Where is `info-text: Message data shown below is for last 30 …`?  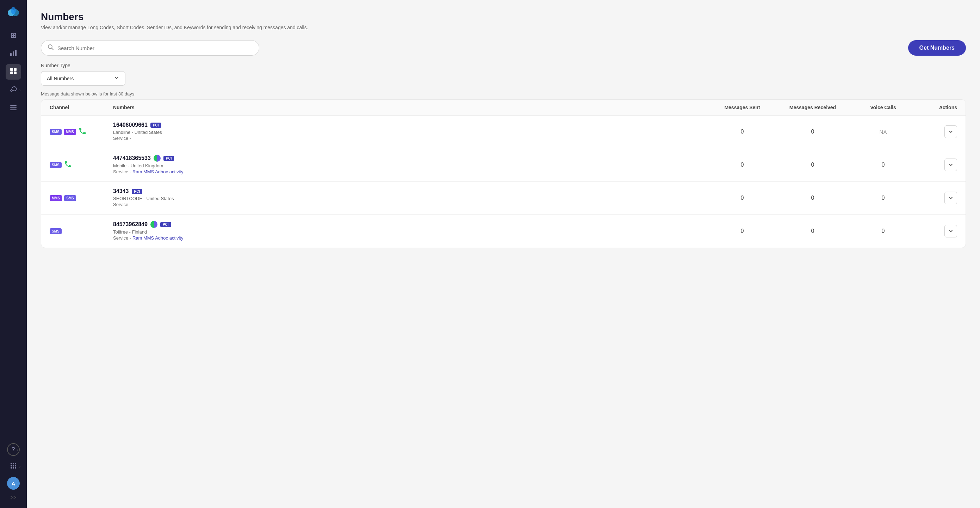
info-text: Message data shown below is for last 30 … is located at coordinates (503, 94).